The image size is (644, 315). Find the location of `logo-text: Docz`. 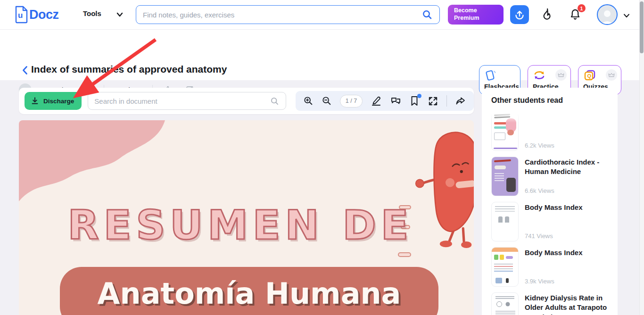

logo-text: Docz is located at coordinates (44, 15).